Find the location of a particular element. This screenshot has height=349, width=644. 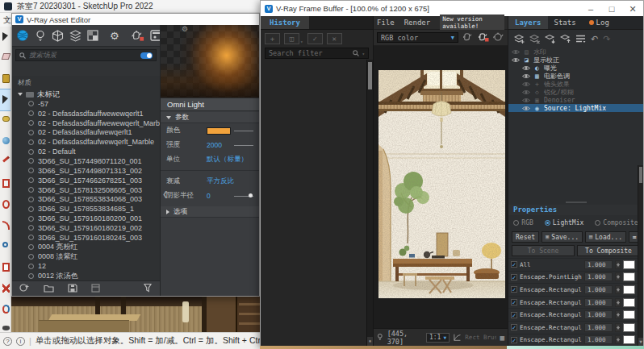

slider-knob is located at coordinates (250, 195).